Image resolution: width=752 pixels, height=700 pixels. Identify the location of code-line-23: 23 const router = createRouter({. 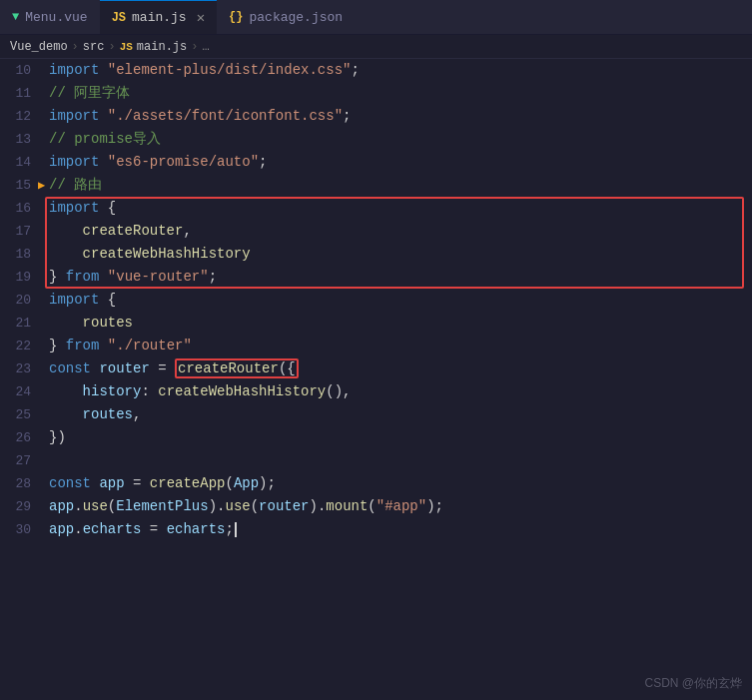
(376, 369).